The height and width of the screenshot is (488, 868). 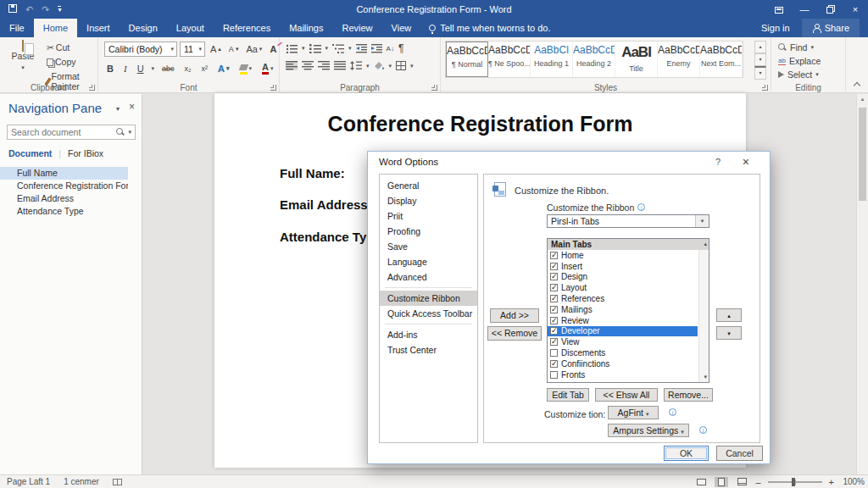 What do you see at coordinates (622, 278) in the screenshot?
I see `tab-row-design: Design` at bounding box center [622, 278].